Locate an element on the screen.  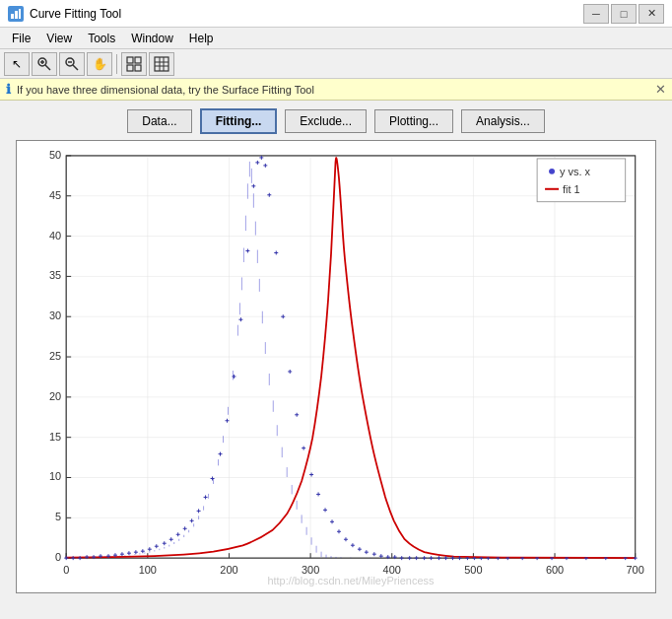
menu-tools: Tools is located at coordinates (101, 38).